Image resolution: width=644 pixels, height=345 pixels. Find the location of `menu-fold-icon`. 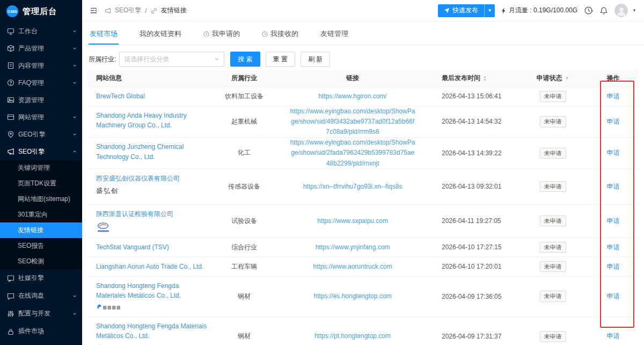

menu-fold-icon is located at coordinates (93, 11).